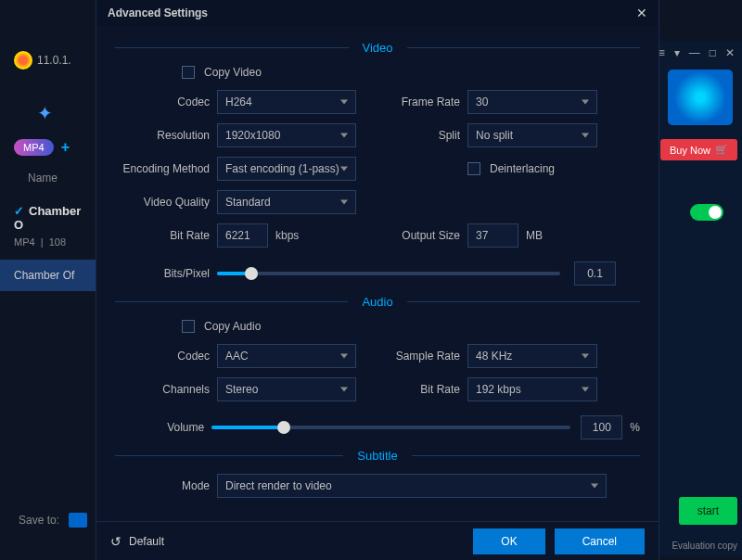  What do you see at coordinates (700, 97) in the screenshot?
I see `promo-graphic` at bounding box center [700, 97].